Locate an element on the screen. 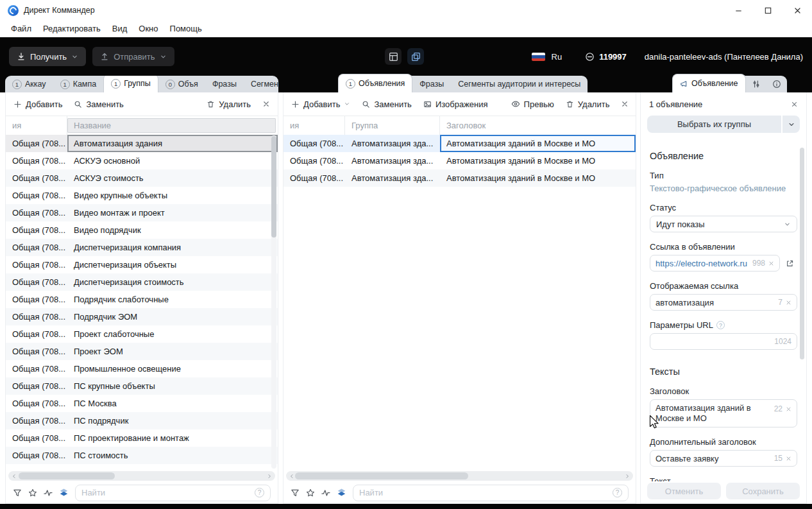 The image size is (812, 509). table-row: Общая (708... Автоматизация здания is located at coordinates (142, 144).